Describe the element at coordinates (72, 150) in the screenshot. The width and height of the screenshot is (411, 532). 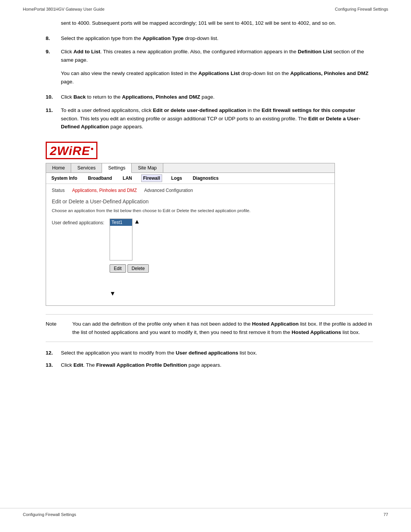
I see `2wire-logo: 2WiRE` at that location.